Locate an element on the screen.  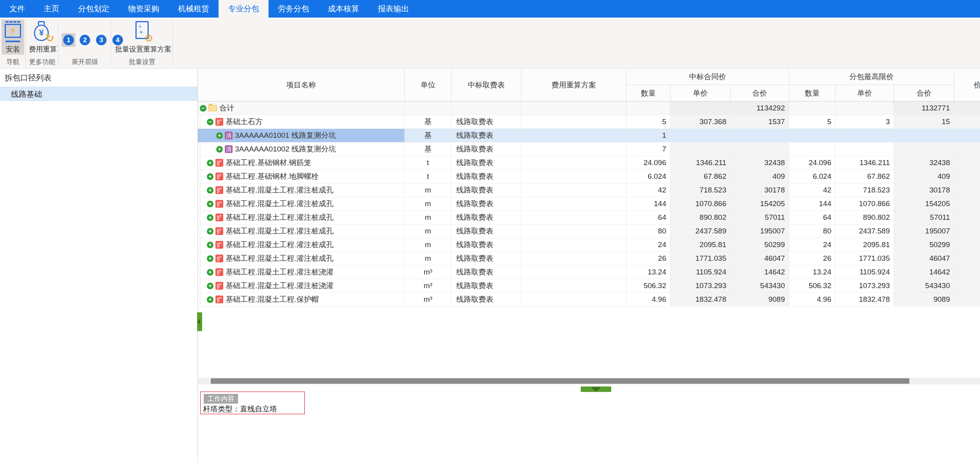
install-button: ⚡ 安装 is located at coordinates (13, 37).